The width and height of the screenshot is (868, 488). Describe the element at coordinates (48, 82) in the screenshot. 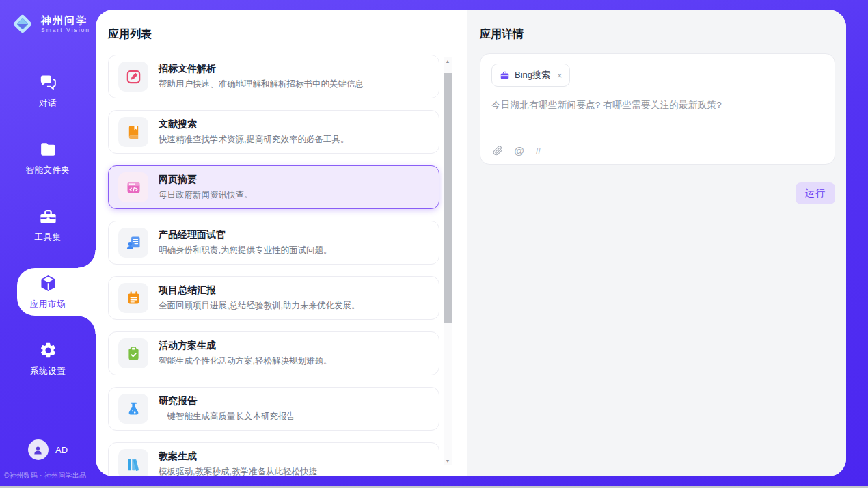

I see `chat-icon` at that location.